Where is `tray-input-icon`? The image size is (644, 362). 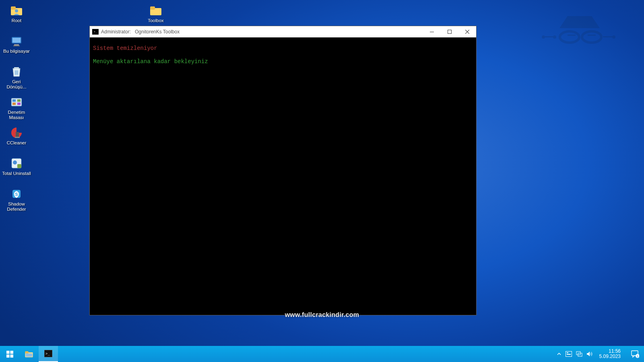 tray-input-icon is located at coordinates (569, 354).